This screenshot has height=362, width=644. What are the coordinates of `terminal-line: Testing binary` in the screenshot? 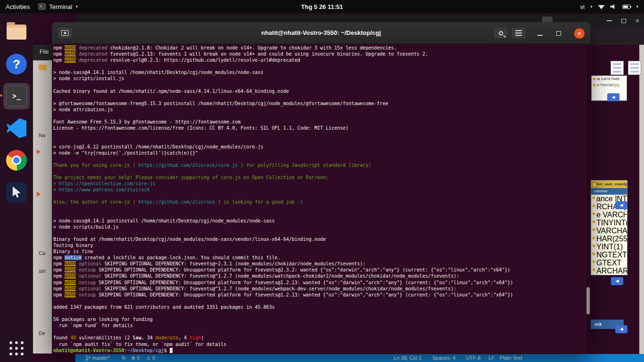 It's located at (320, 245).